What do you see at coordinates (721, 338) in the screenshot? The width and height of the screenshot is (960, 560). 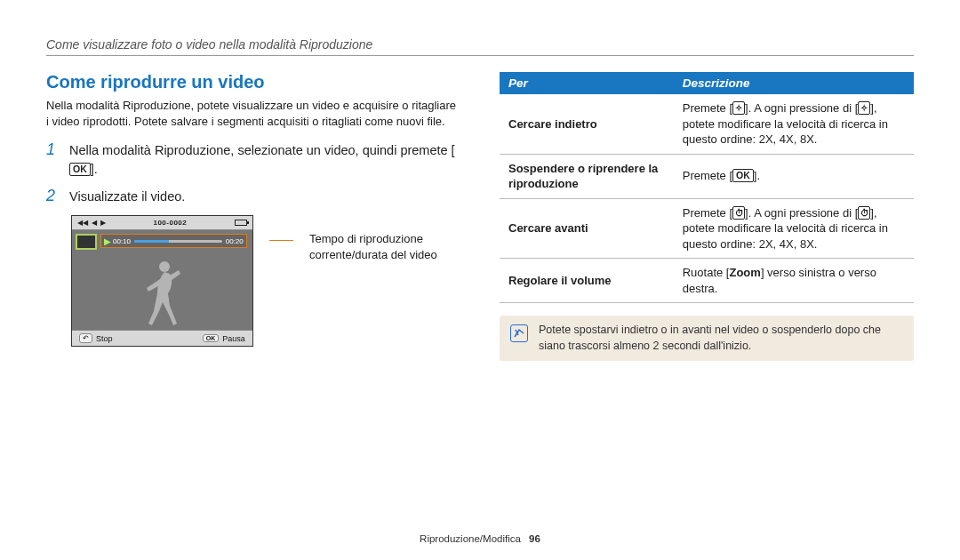 I see `note-text: Potete spostarvi indietro o in avanti ne…` at bounding box center [721, 338].